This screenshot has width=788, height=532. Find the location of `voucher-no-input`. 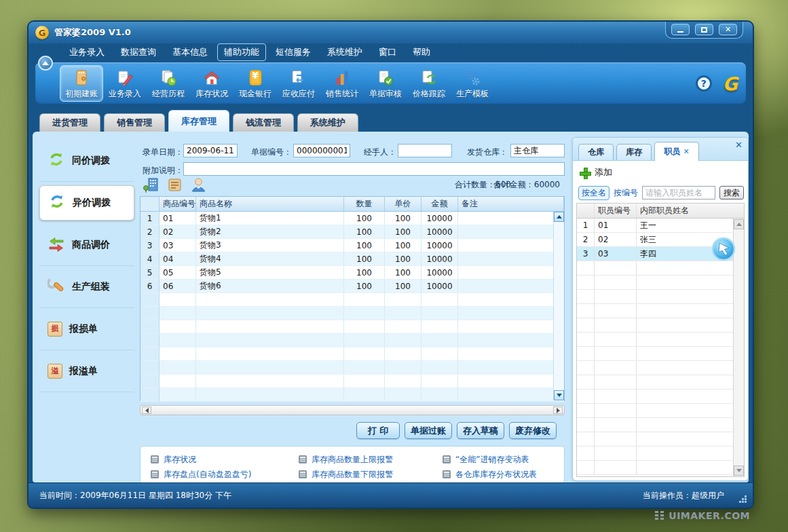

voucher-no-input is located at coordinates (322, 151).